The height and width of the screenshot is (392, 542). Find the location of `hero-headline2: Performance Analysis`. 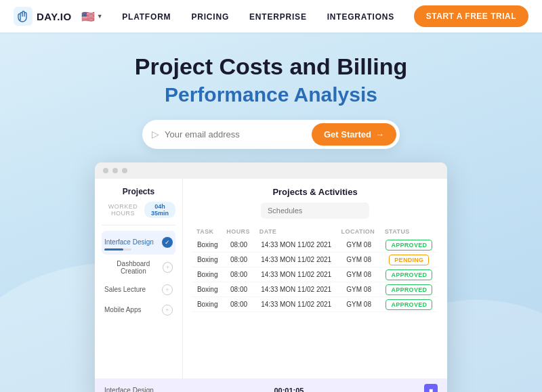

hero-headline2: Performance Analysis is located at coordinates (271, 95).